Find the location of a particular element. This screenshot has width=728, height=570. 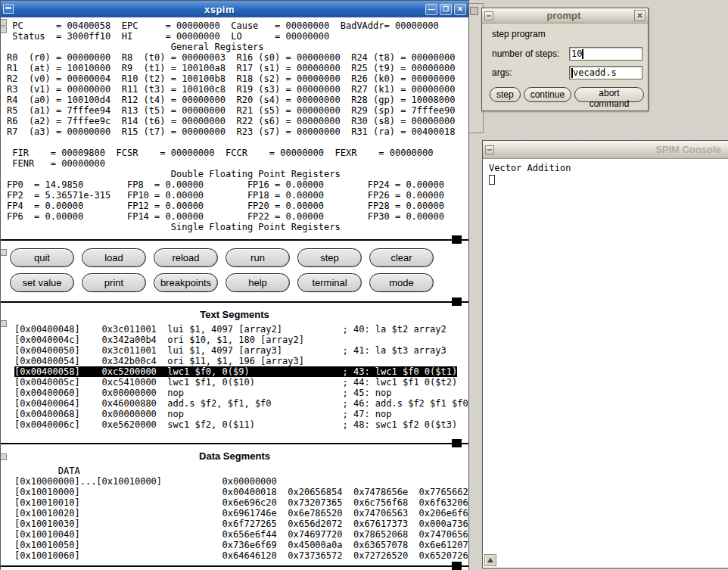

text-segments-header: Text Segments is located at coordinates (235, 315).